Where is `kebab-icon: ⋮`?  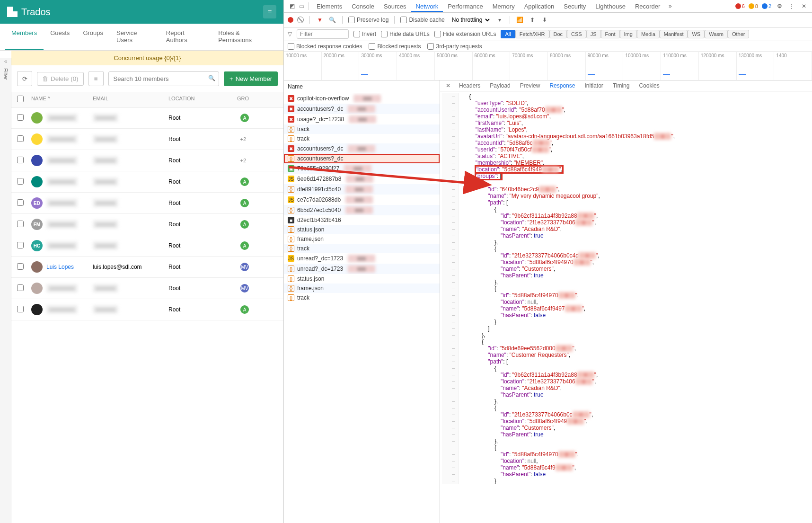
kebab-icon: ⋮ is located at coordinates (792, 6).